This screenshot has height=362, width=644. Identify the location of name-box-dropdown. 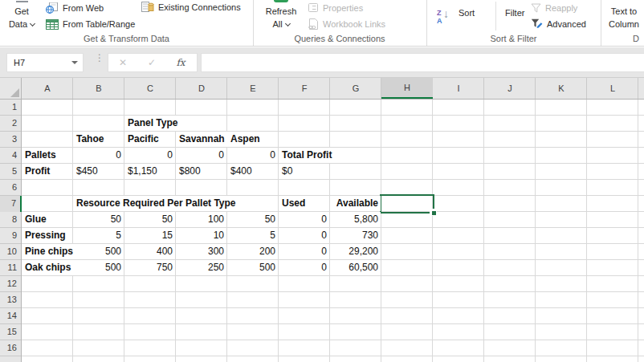
(75, 63).